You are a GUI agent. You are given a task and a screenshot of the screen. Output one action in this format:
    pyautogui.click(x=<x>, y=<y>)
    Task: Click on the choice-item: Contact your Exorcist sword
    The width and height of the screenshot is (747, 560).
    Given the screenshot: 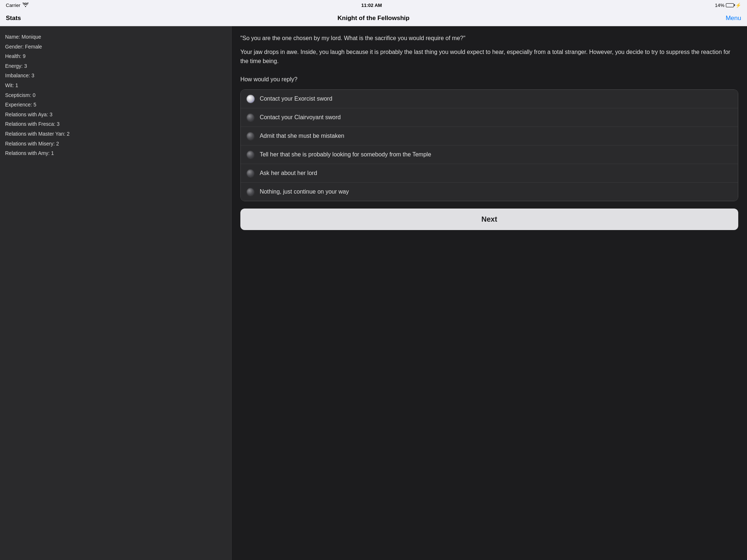 What is the action you would take?
    pyautogui.click(x=489, y=99)
    